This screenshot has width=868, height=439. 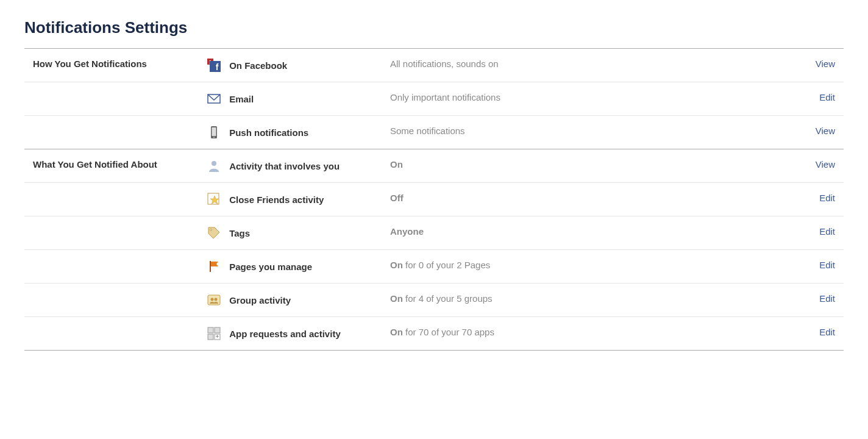 I want to click on edit-link-email: Edit, so click(x=827, y=98).